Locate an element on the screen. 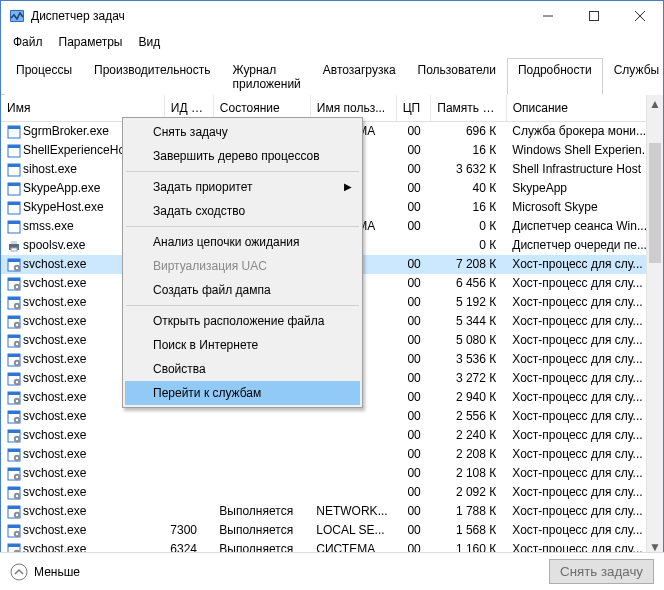 The height and width of the screenshot is (590, 664). menu-файл: Файл is located at coordinates (28, 42).